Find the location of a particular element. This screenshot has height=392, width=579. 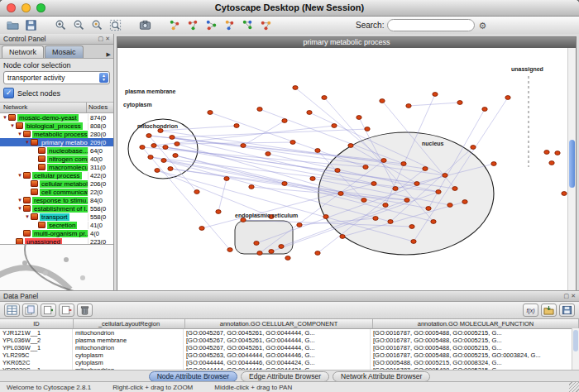

tree-row: unassigned 223(0 is located at coordinates (56, 241).